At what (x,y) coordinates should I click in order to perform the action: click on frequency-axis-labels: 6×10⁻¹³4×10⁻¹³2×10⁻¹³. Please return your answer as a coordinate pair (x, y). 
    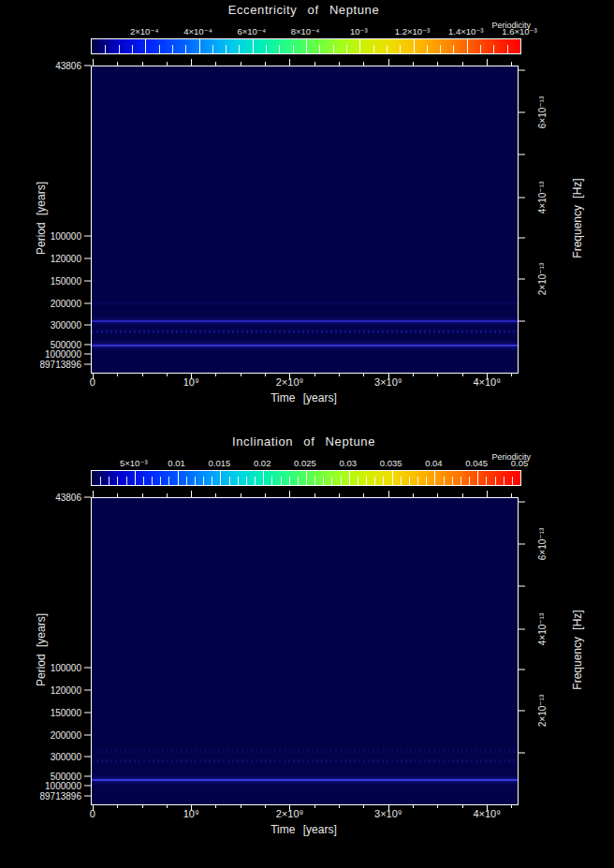
    Looking at the image, I should click on (542, 219).